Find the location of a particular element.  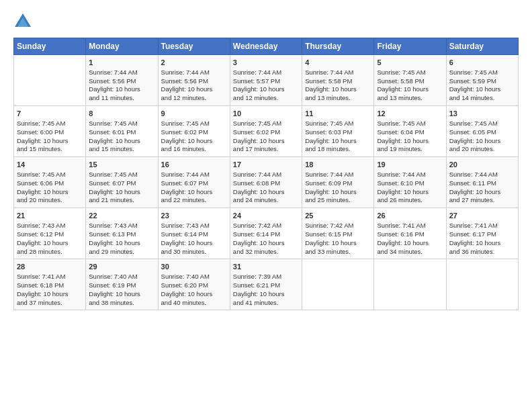

header-cell-saturday: Saturday is located at coordinates (482, 47).